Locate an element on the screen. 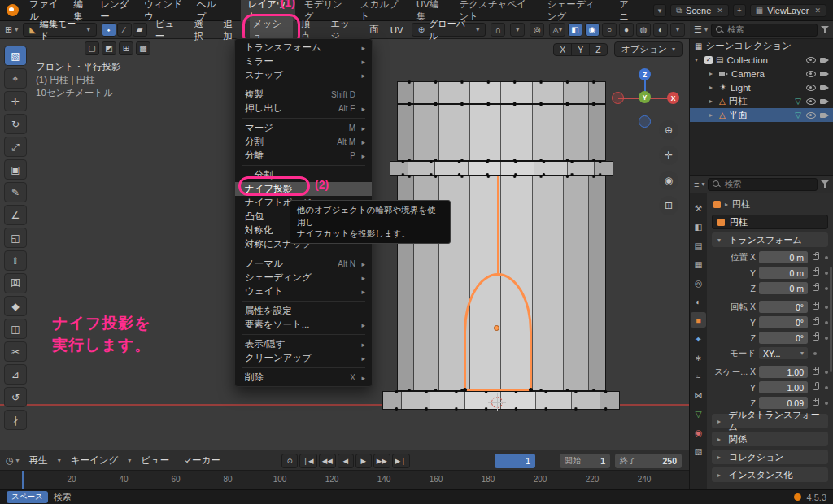 The width and height of the screenshot is (833, 504). properties-editor-icon: ≡▾ is located at coordinates (700, 185).